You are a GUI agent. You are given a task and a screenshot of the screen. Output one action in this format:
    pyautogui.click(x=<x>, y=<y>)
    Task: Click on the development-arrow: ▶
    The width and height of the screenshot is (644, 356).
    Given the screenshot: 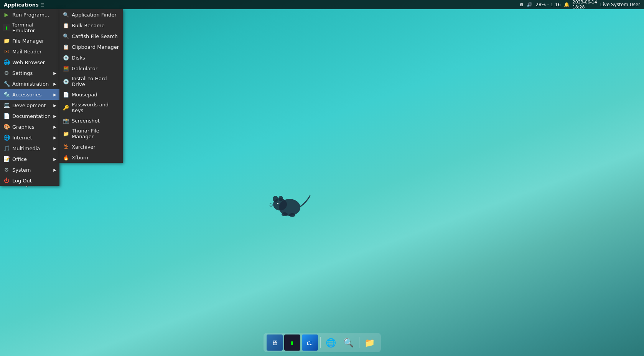 What is the action you would take?
    pyautogui.click(x=55, y=105)
    